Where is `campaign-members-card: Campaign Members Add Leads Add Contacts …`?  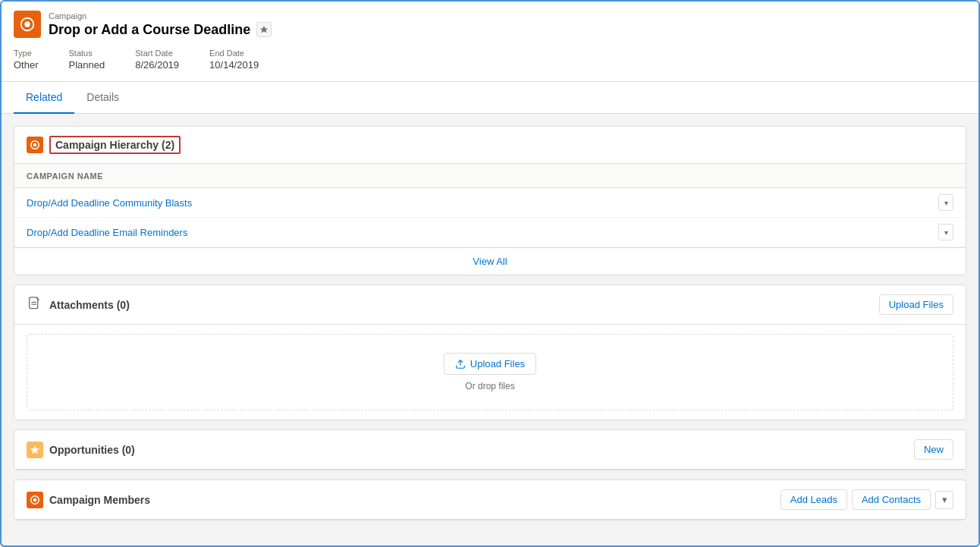
campaign-members-card: Campaign Members Add Leads Add Contacts … is located at coordinates (490, 500).